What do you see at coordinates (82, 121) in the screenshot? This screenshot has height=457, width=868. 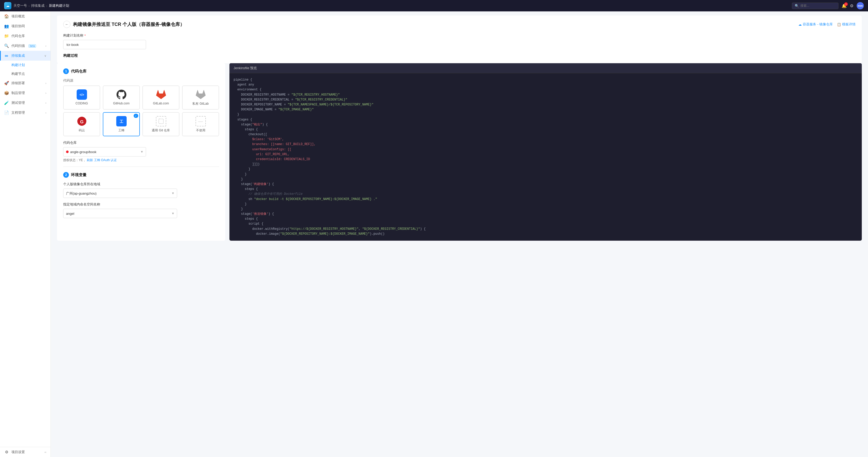 I see `gitee-svg: G` at bounding box center [82, 121].